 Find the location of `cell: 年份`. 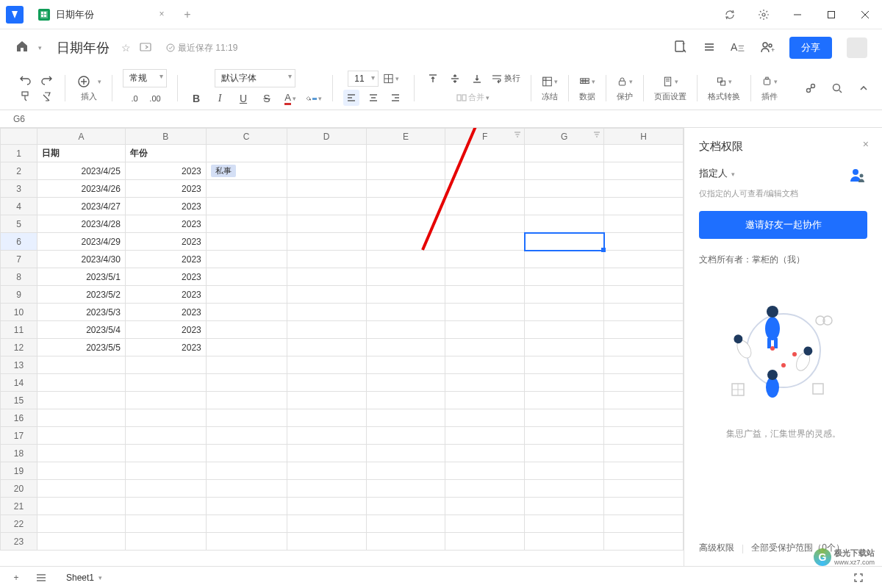

cell: 年份 is located at coordinates (165, 154).